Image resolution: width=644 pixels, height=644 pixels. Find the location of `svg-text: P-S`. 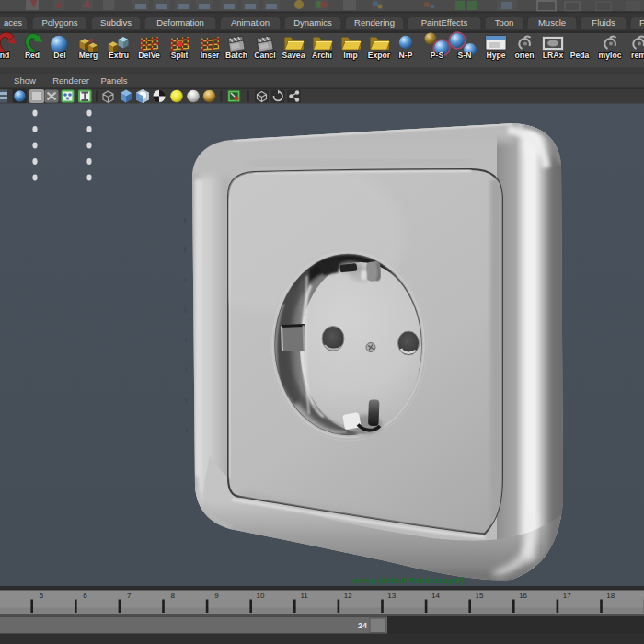

svg-text: P-S is located at coordinates (438, 55).